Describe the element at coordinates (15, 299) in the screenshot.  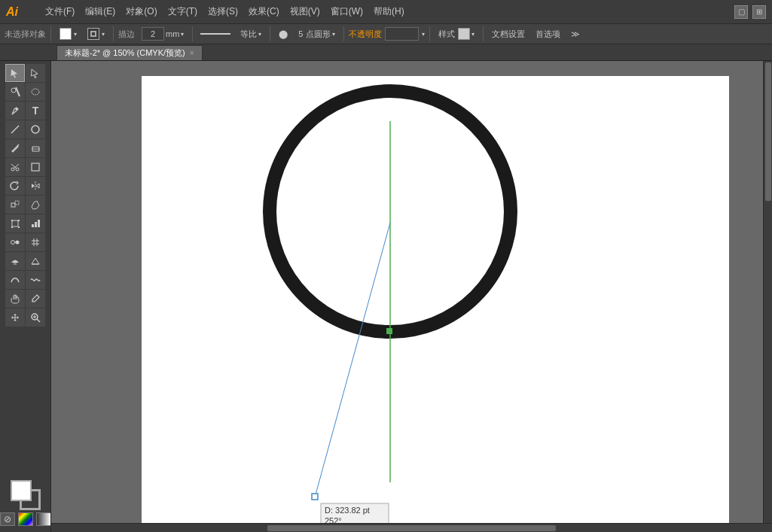
I see `hand-tool-button` at that location.